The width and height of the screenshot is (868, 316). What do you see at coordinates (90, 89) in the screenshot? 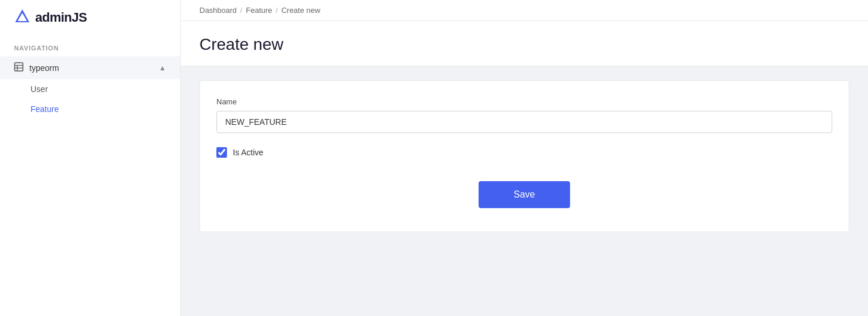
I see `sidebar-item-user: User` at bounding box center [90, 89].